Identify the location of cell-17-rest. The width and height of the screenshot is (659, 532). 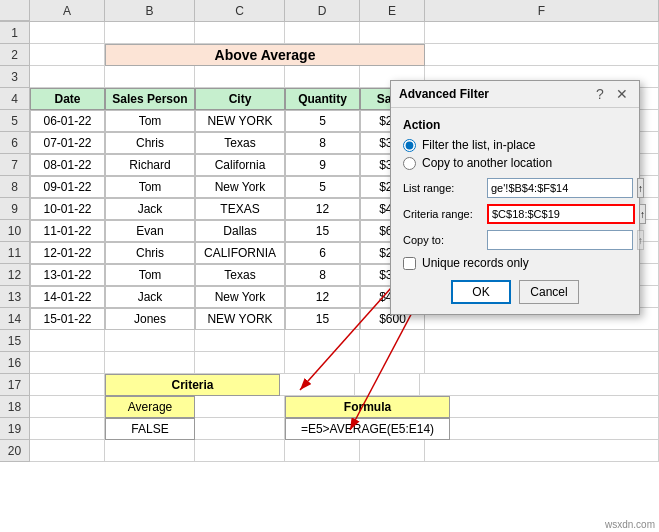
(540, 385).